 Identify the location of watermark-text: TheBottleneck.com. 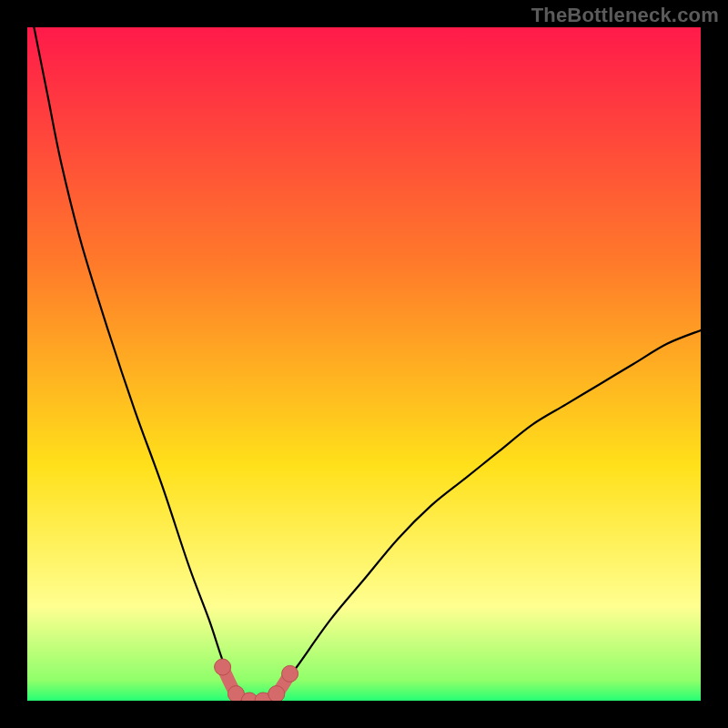
(625, 15).